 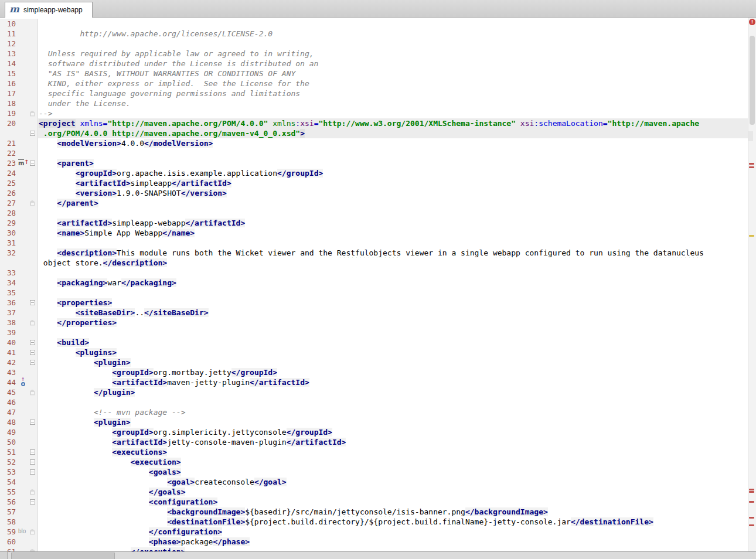 What do you see at coordinates (23, 163) in the screenshot?
I see `maven-parent-gutter-icon: m↑` at bounding box center [23, 163].